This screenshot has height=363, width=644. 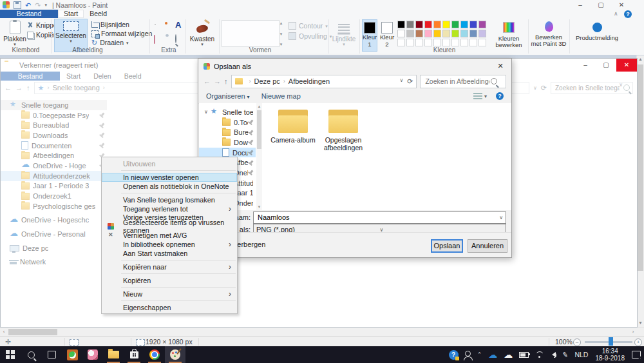 What do you see at coordinates (93, 355) in the screenshot?
I see `taskbar-app` at bounding box center [93, 355].